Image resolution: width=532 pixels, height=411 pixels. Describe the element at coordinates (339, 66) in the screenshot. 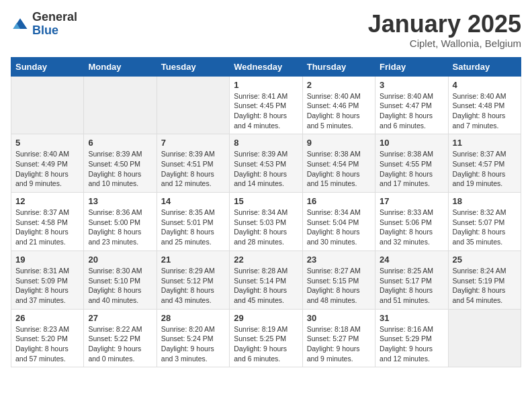

I see `weekday-header: Thursday` at that location.